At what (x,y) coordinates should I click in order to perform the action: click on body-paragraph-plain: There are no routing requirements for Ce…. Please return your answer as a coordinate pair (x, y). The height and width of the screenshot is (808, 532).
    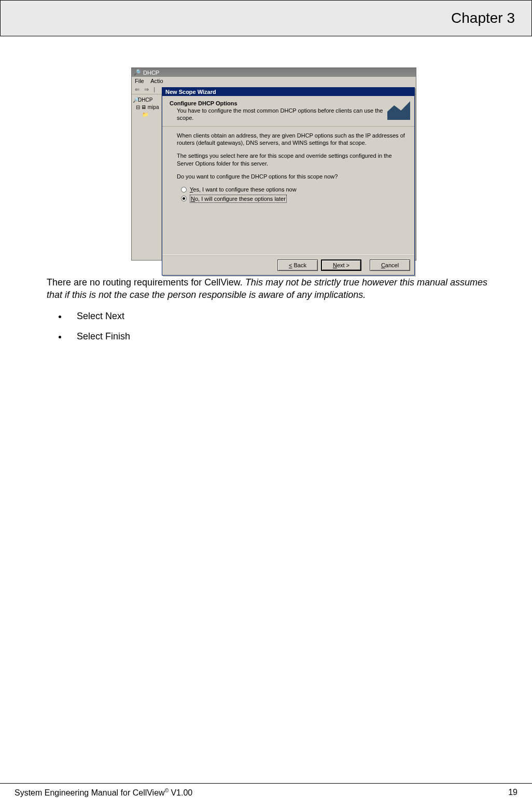
    Looking at the image, I should click on (146, 282).